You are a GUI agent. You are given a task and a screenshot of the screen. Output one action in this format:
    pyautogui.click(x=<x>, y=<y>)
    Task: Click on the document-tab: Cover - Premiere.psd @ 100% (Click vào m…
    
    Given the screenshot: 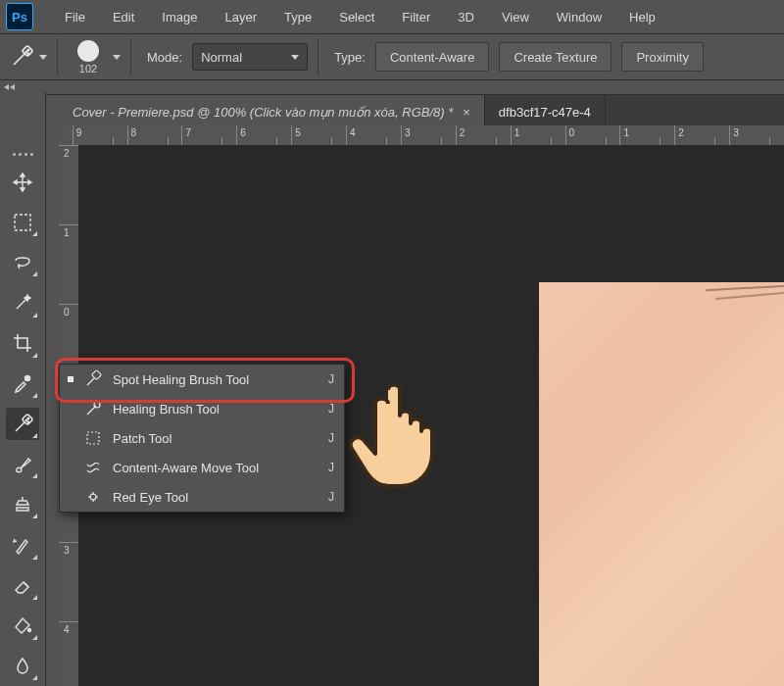 What is the action you would take?
    pyautogui.click(x=272, y=112)
    